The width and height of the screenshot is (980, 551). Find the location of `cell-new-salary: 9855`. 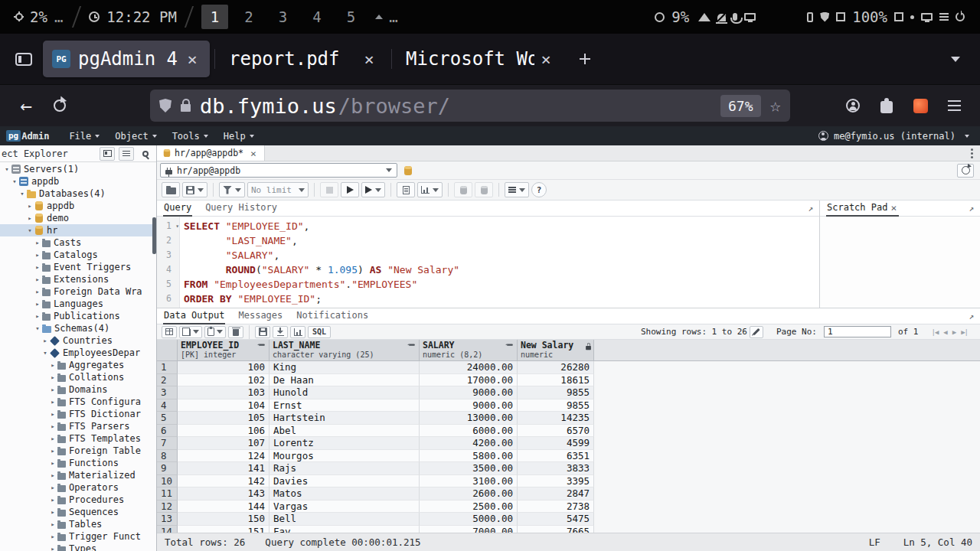

cell-new-salary: 9855 is located at coordinates (556, 406).